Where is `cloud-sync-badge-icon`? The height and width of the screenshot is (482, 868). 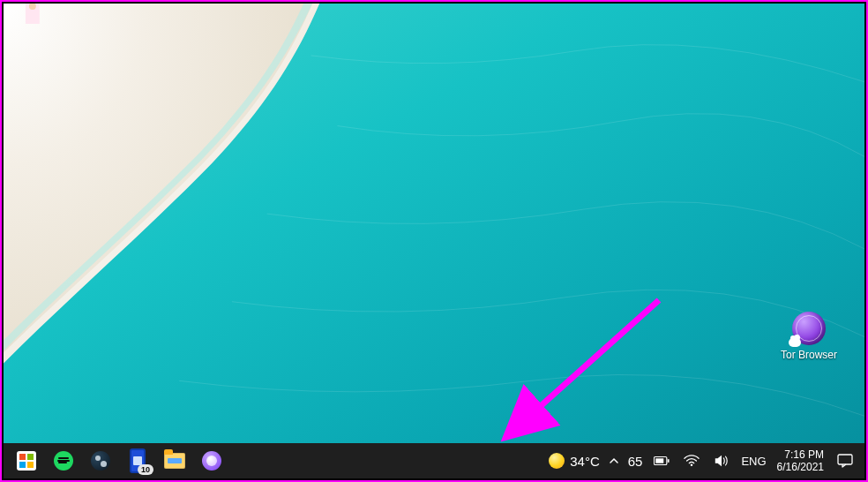 cloud-sync-badge-icon is located at coordinates (795, 343).